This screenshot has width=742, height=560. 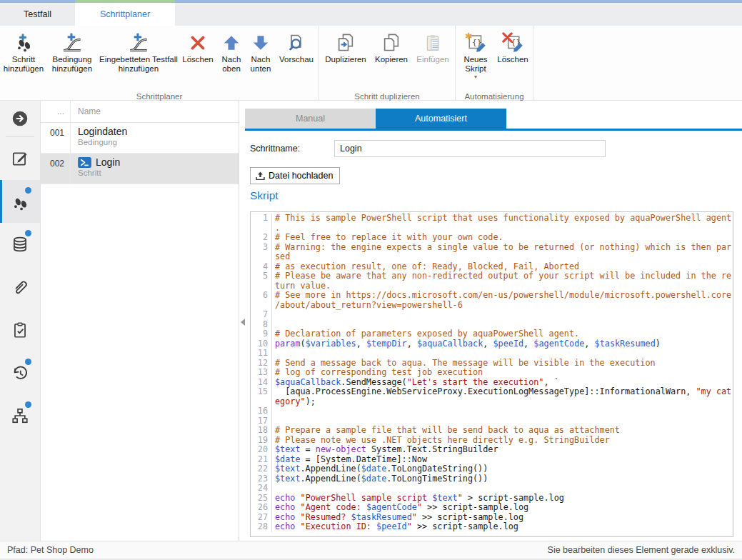 What do you see at coordinates (198, 60) in the screenshot?
I see `ribbon-button-loschen: Löschen` at bounding box center [198, 60].